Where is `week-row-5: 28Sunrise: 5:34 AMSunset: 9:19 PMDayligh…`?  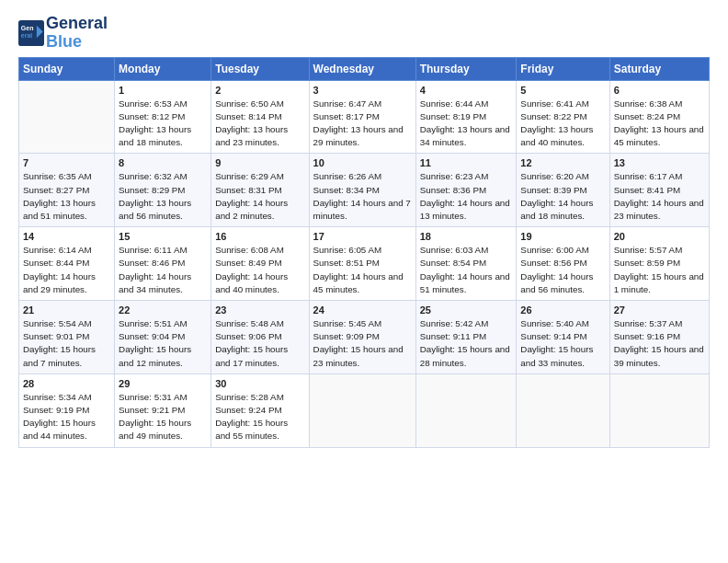 week-row-5: 28Sunrise: 5:34 AMSunset: 9:19 PMDayligh… is located at coordinates (364, 410).